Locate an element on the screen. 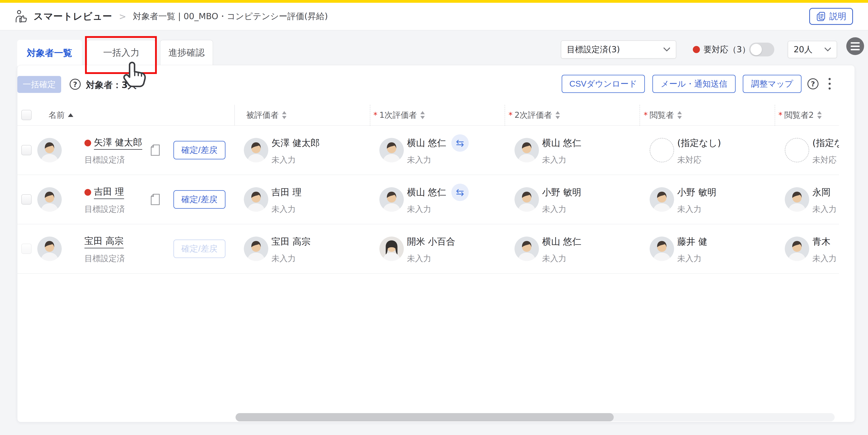 The width and height of the screenshot is (868, 435). page-size-value: 20人 is located at coordinates (803, 50).